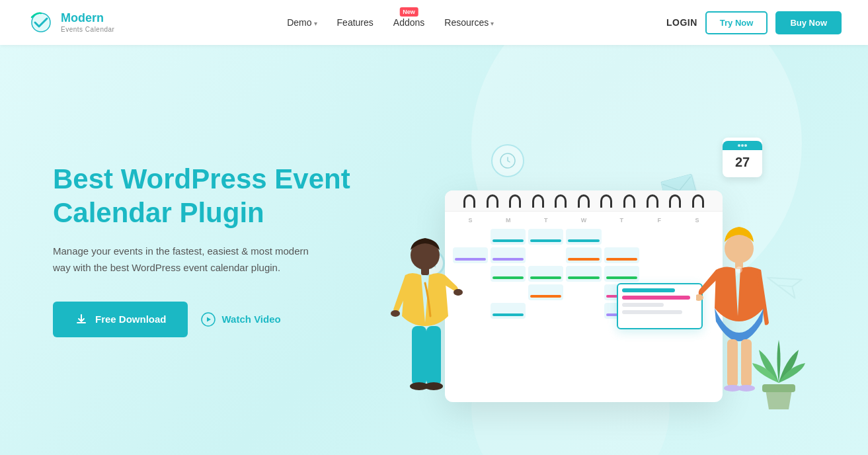 Image resolution: width=868 pixels, height=455 pixels. Describe the element at coordinates (208, 319) in the screenshot. I see `play-icon` at that location.